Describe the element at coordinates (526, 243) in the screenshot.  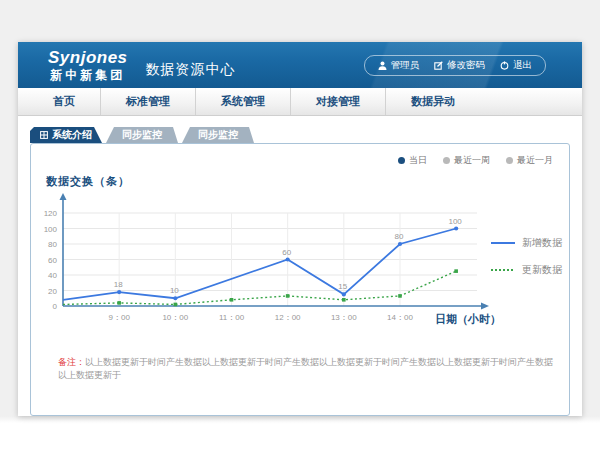
I see `legend-item-0: 新增数据` at that location.